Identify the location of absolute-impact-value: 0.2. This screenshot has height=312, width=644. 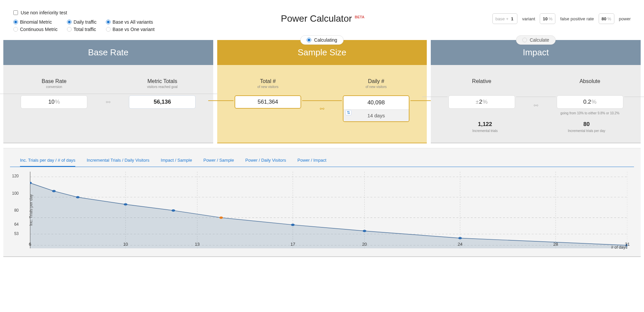
(587, 102).